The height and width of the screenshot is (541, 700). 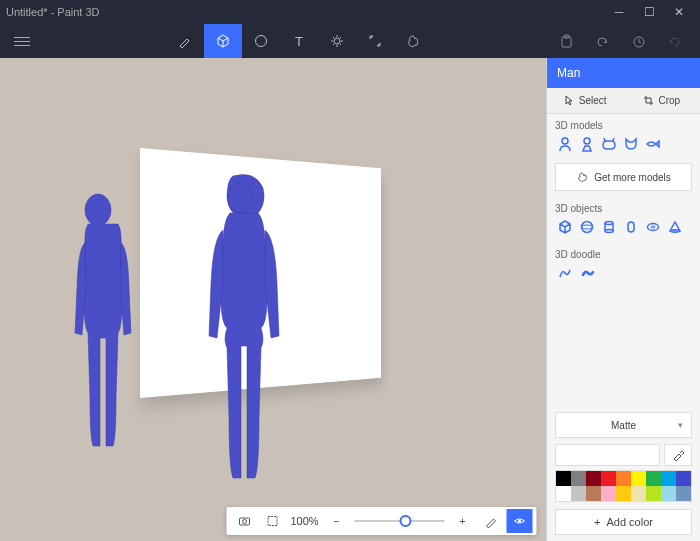 I want to click on cube-icon, so click(x=565, y=227).